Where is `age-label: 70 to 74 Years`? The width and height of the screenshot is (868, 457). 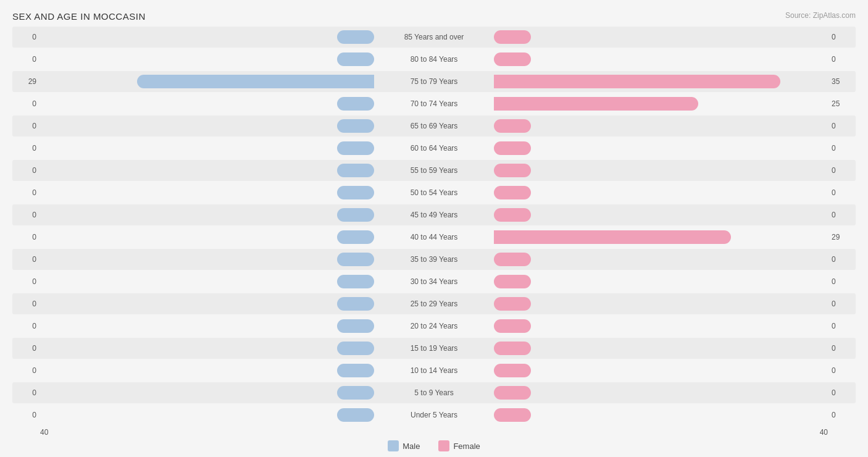 age-label: 70 to 74 Years is located at coordinates (434, 104).